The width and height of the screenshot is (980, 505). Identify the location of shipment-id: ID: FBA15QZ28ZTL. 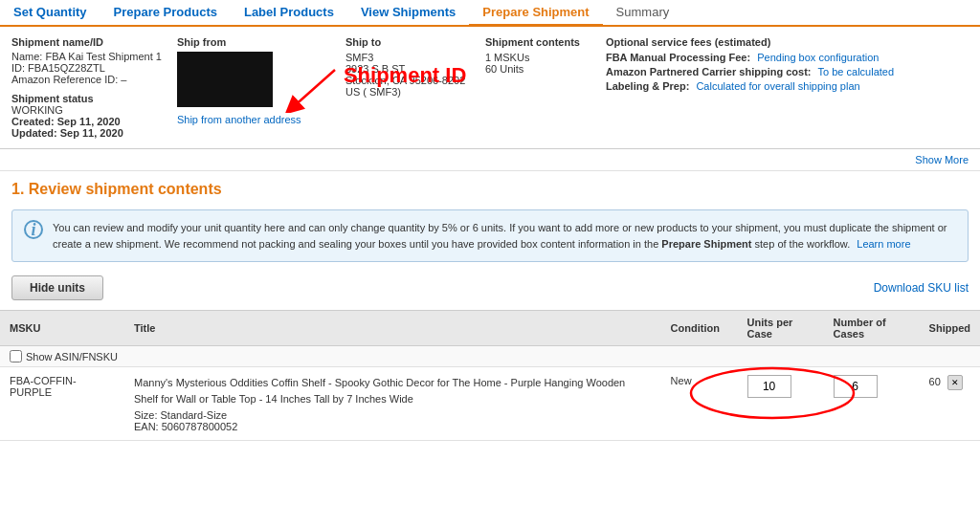
(86, 68).